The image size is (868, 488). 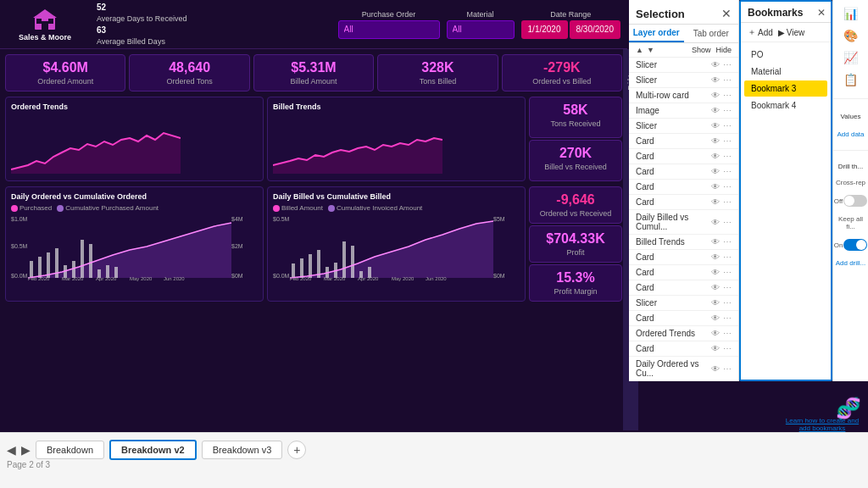 What do you see at coordinates (712, 34) in the screenshot?
I see `tab-tab-order: Tab order` at bounding box center [712, 34].